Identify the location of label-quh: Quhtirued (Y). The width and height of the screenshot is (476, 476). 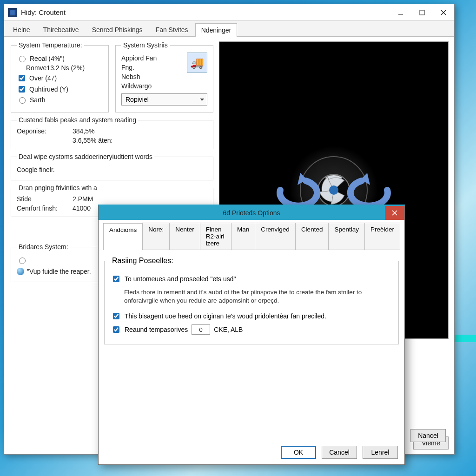
(49, 89).